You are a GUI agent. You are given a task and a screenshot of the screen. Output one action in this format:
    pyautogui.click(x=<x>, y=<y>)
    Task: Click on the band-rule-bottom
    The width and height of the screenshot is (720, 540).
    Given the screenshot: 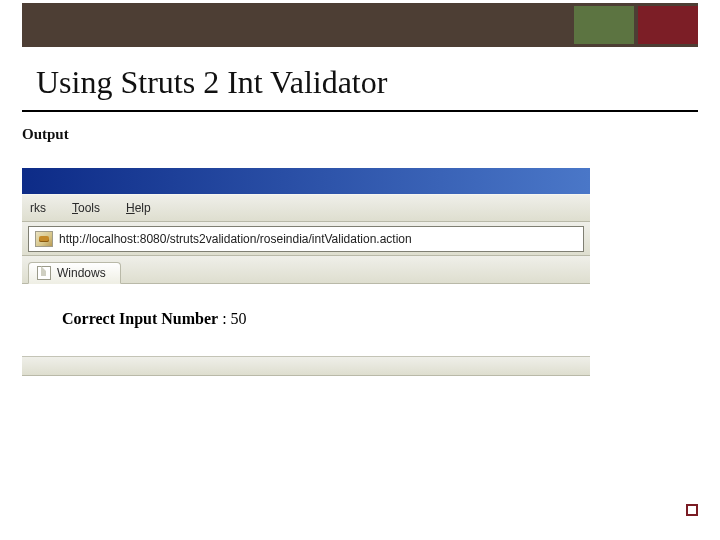 What is the action you would take?
    pyautogui.click(x=360, y=46)
    